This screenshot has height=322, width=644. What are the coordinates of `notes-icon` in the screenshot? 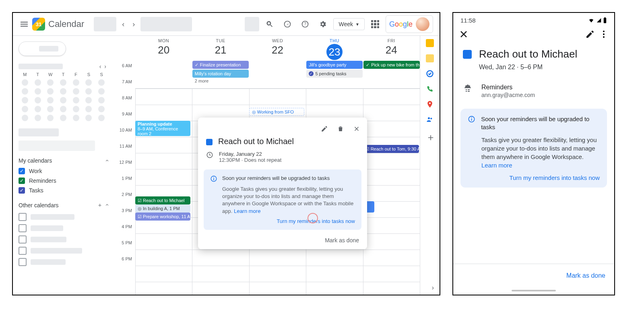 It's located at (430, 58).